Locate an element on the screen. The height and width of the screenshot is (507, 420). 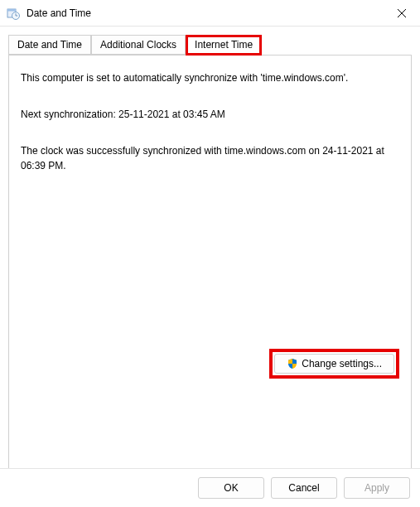
last-sync-text: The clock was successfully synchronized … is located at coordinates (210, 158).